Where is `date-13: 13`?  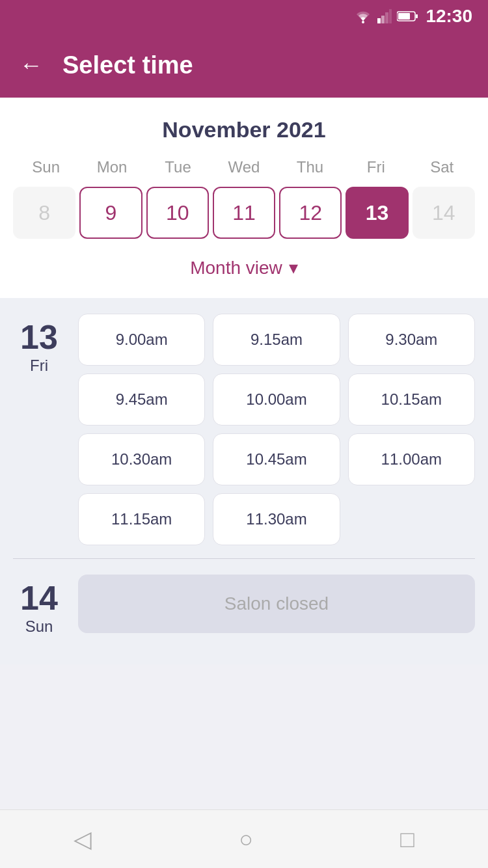
date-13: 13 is located at coordinates (377, 213).